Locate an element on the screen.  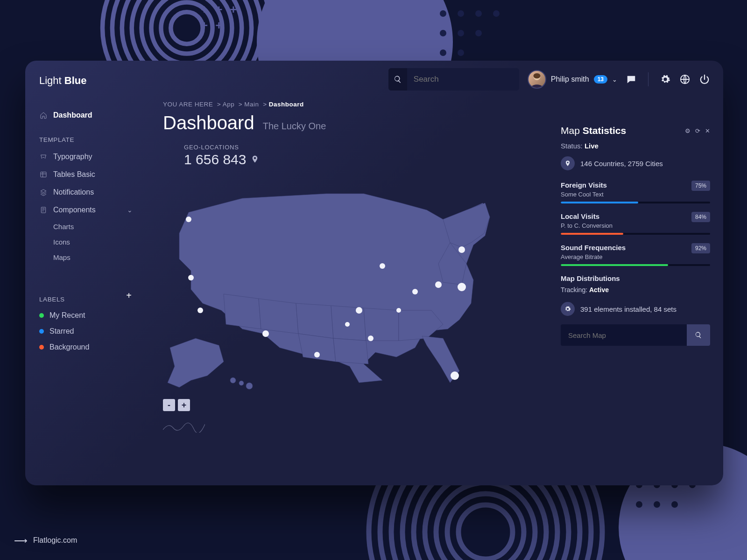
sidebar-heading-labels: LABELS is located at coordinates (52, 300).